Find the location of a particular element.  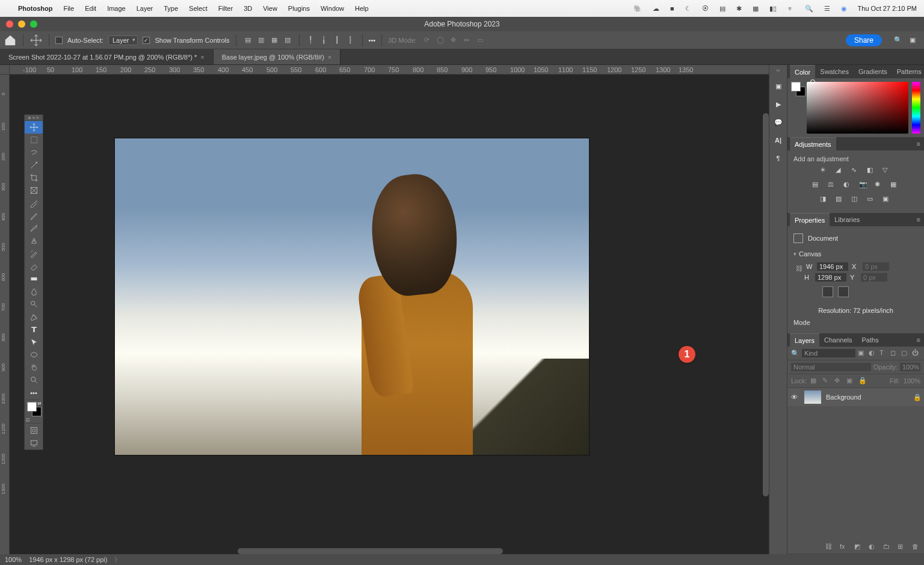

threshold-icon: ◫ is located at coordinates (856, 200).